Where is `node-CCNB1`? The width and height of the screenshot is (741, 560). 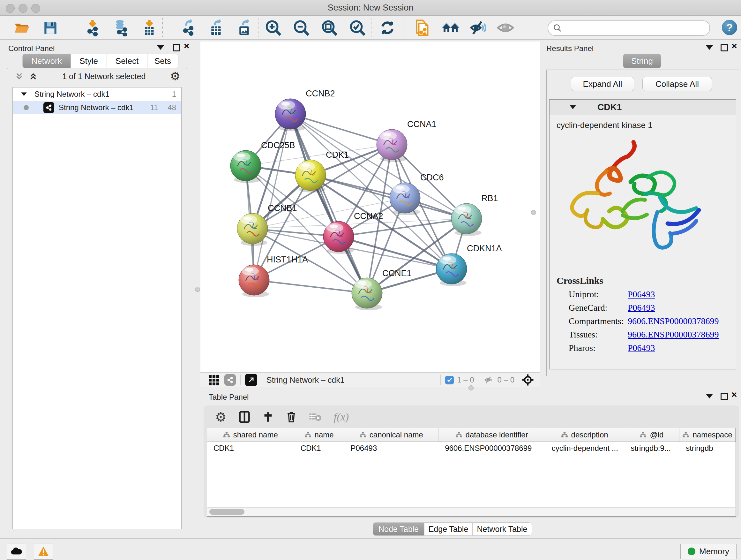
node-CCNB1 is located at coordinates (253, 230).